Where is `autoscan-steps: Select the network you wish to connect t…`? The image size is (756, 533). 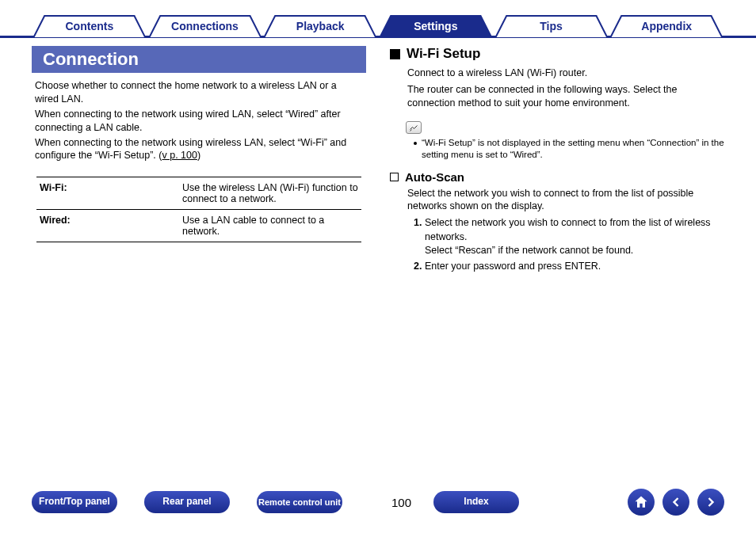
autoscan-steps: Select the network you wish to connect t… is located at coordinates (566, 245).